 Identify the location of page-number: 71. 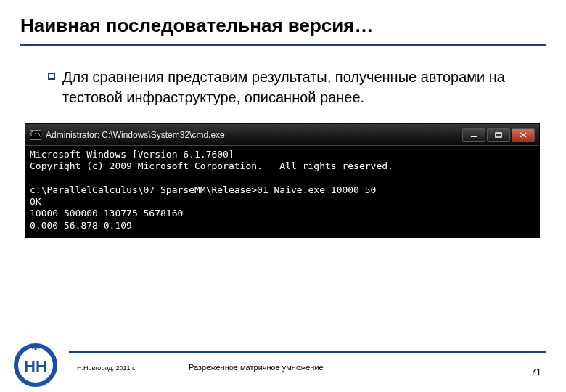
(536, 372).